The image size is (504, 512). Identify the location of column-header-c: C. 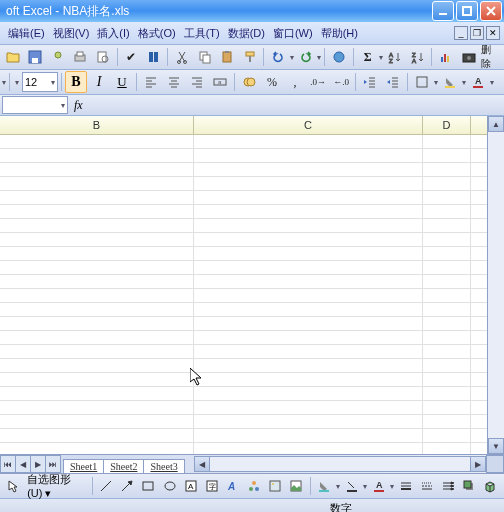
(308, 125).